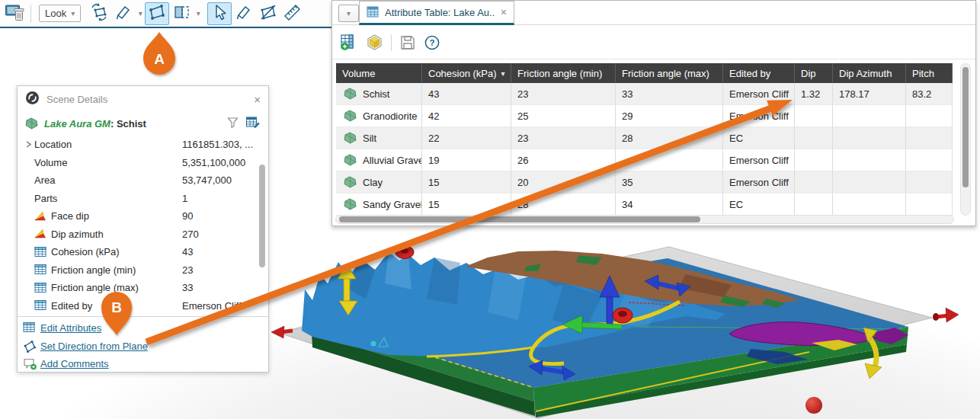 The width and height of the screenshot is (980, 419). I want to click on cell-friction-angle-max: 28, so click(669, 139).